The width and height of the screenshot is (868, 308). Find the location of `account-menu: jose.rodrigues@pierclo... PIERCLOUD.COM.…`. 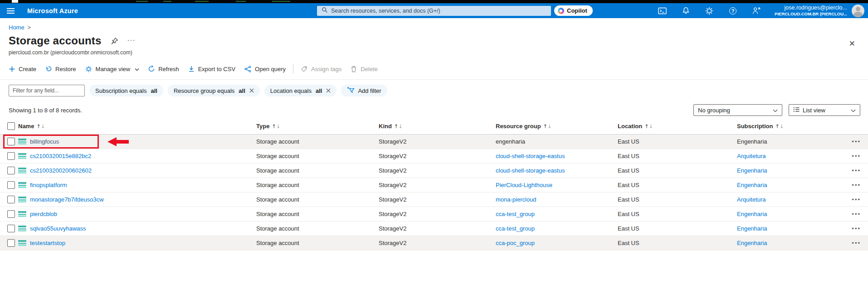

account-menu: jose.rodrigues@pierclo... PIERCLOUD.COM.… is located at coordinates (811, 10).